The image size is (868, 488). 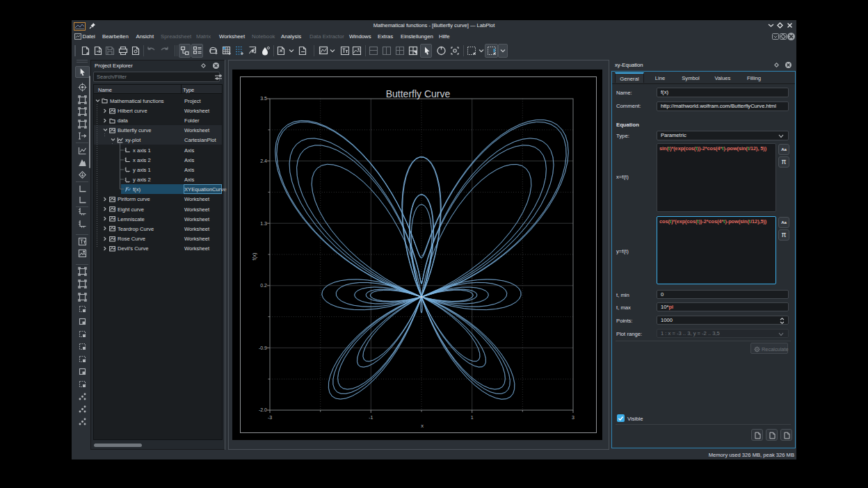 I want to click on svg-text: -1, so click(x=371, y=417).